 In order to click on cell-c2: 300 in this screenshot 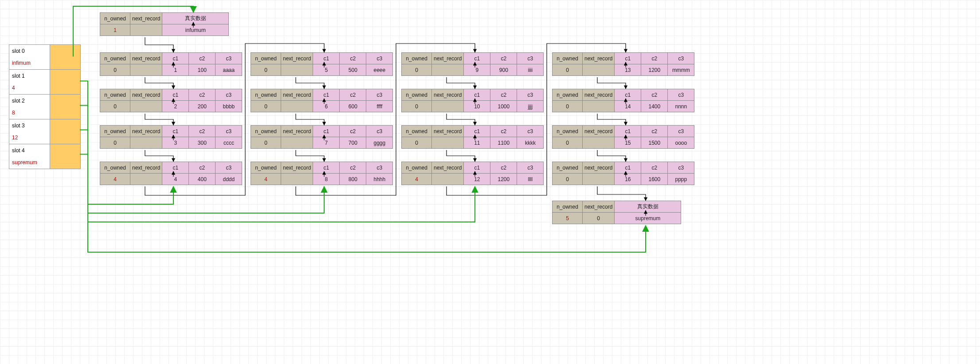, I will do `click(202, 143)`.